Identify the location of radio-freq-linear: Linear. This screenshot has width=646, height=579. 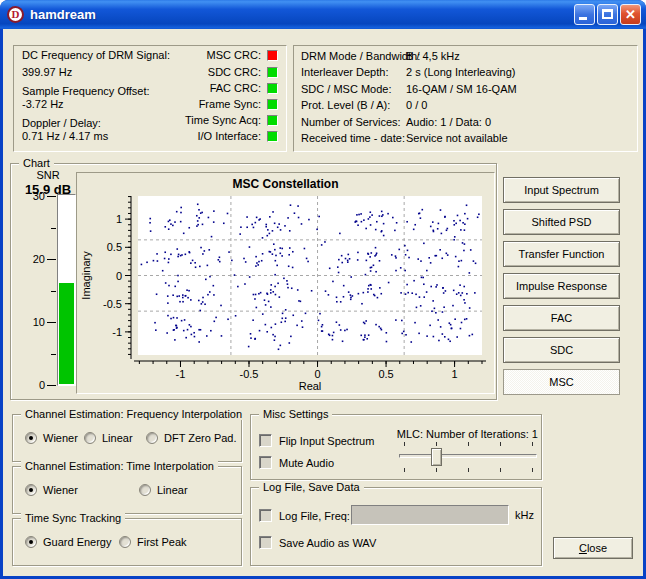
(108, 438).